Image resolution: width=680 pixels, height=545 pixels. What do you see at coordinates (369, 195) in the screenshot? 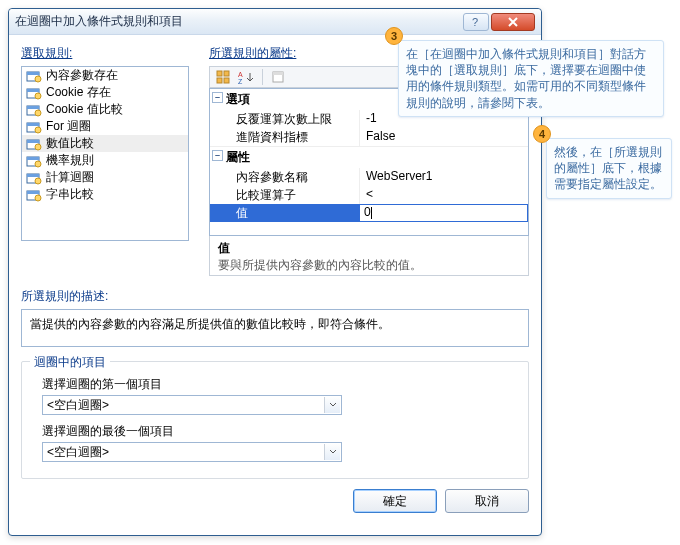
I see `pg-row-operator: 比較運算子 <` at bounding box center [369, 195].